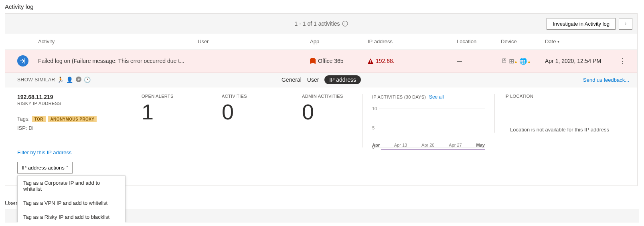 The width and height of the screenshot is (644, 226). I want to click on login-failed-icon, so click(23, 61).